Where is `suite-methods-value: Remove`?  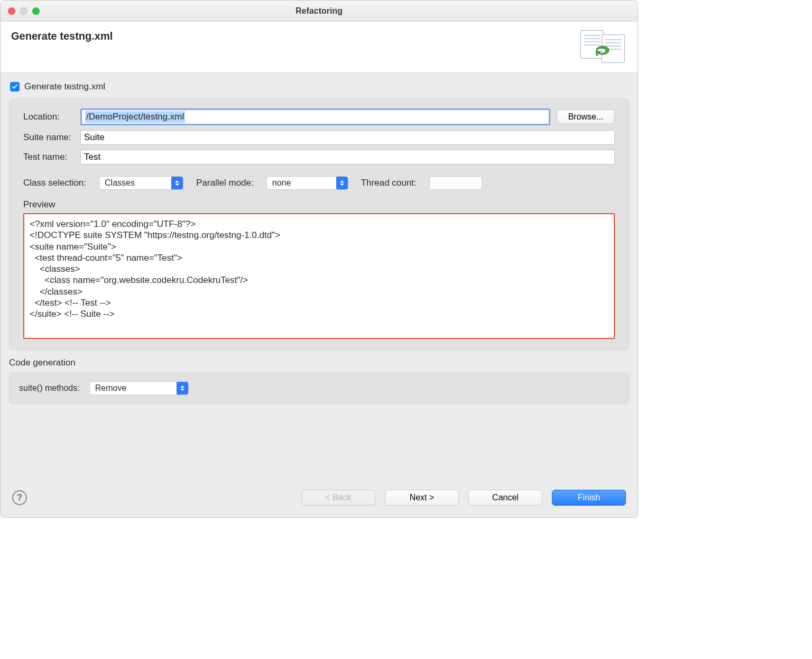 suite-methods-value: Remove is located at coordinates (133, 388).